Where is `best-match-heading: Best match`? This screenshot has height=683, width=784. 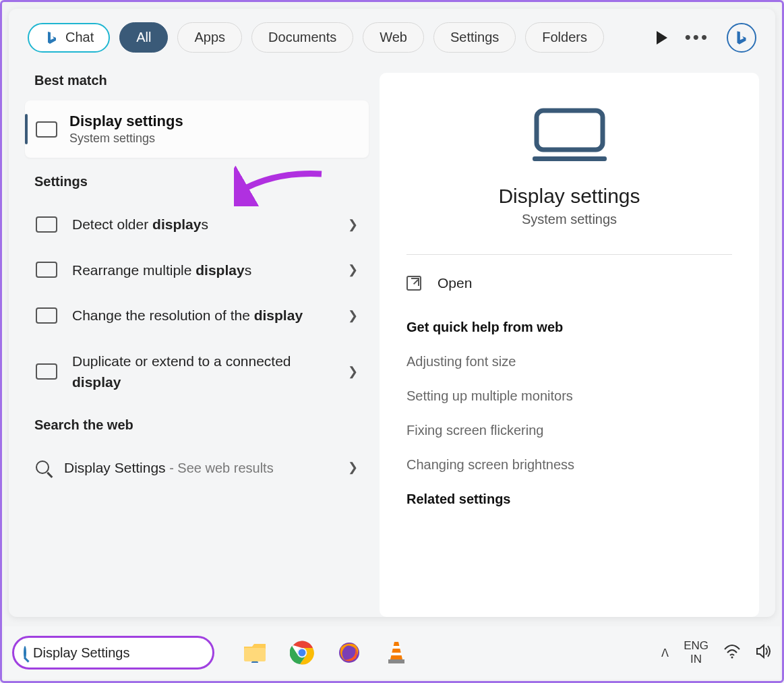
best-match-heading: Best match is located at coordinates (202, 81).